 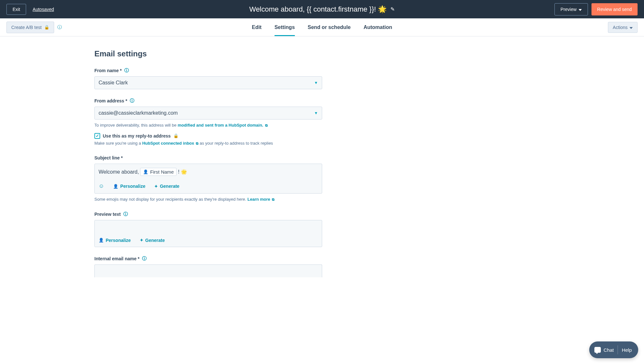 What do you see at coordinates (378, 27) in the screenshot?
I see `tab-automation: Automation` at bounding box center [378, 27].